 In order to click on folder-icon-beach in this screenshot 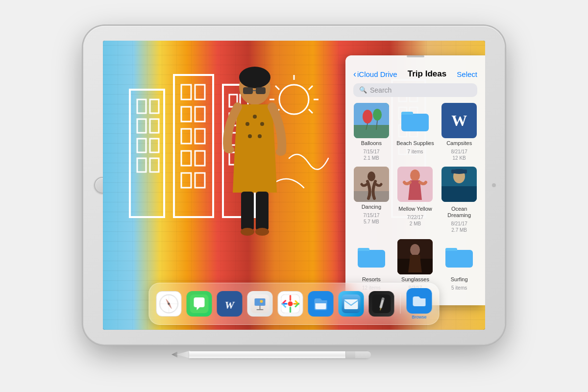, I will do `click(415, 121)`.